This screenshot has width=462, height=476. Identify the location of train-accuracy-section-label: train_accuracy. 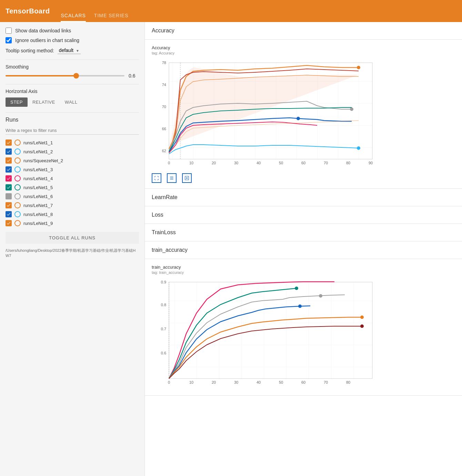
(170, 250).